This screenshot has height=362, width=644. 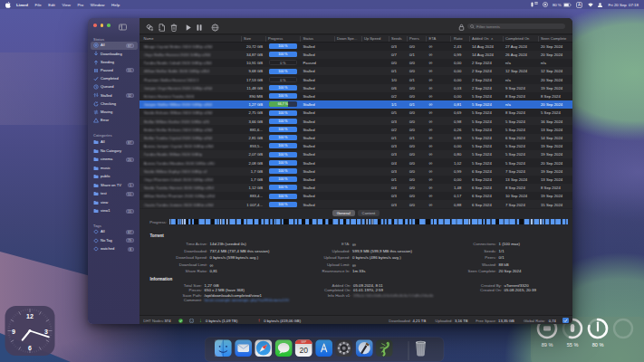 What do you see at coordinates (598, 345) in the screenshot?
I see `svg-text: 80 %` at bounding box center [598, 345].